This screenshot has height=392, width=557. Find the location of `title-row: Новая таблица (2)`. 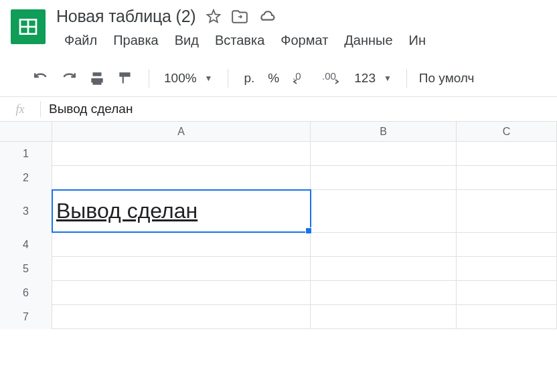

title-row: Новая таблица (2) is located at coordinates (307, 16).